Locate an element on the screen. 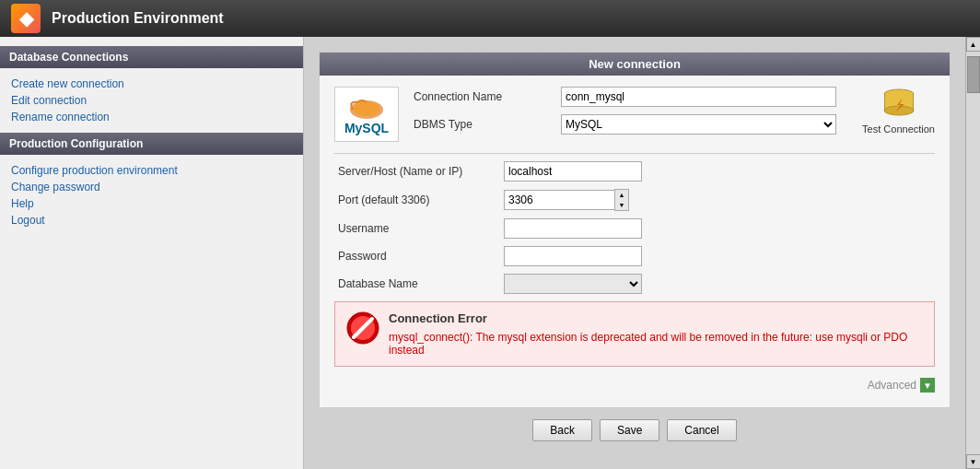 This screenshot has height=469, width=980. port-spinner: ▲ ▼ is located at coordinates (622, 200).